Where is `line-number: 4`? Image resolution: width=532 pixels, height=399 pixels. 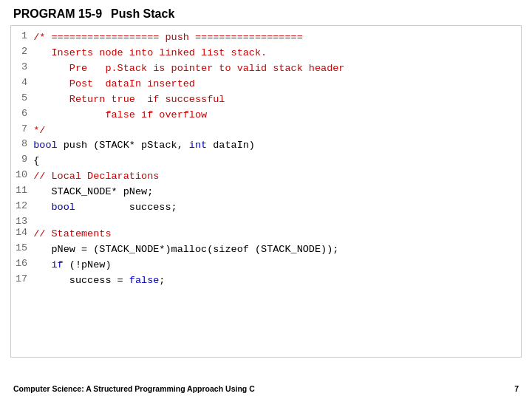
line-number: 4 is located at coordinates (22, 84).